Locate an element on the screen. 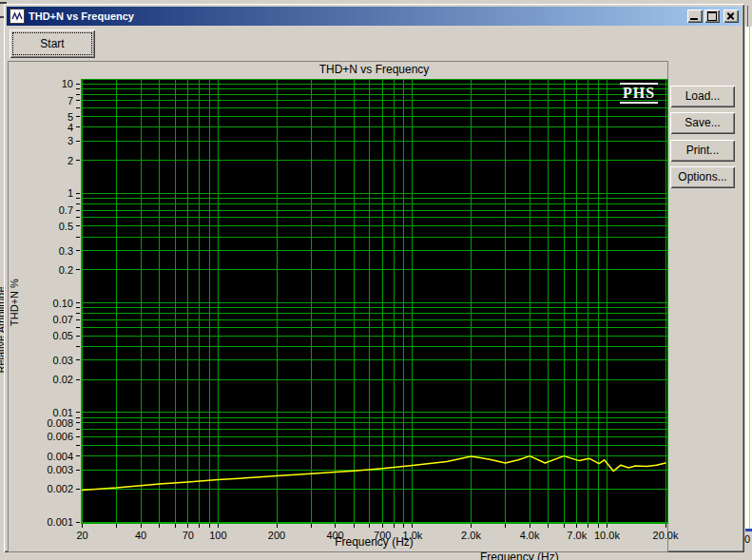 Image resolution: width=752 pixels, height=560 pixels. y-tick-label: 0.008 is located at coordinates (60, 423).